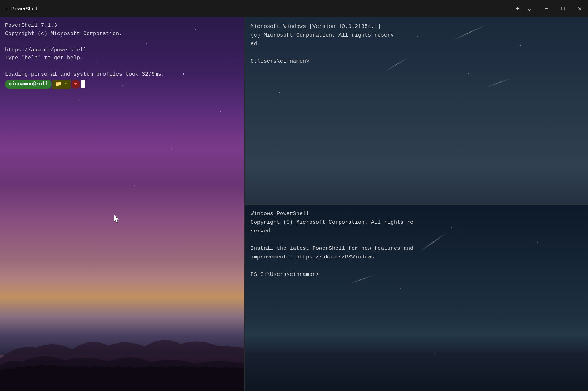 Image resolution: width=588 pixels, height=391 pixels. What do you see at coordinates (7, 9) in the screenshot?
I see `app-icon: ✦` at bounding box center [7, 9].